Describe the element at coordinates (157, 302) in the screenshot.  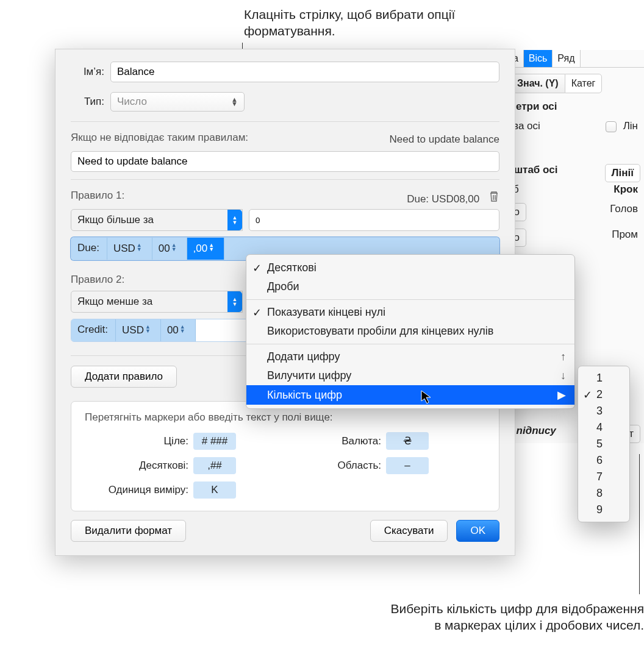
I see `rule2-condition-popup: Якщо менше за ▲▼` at that location.